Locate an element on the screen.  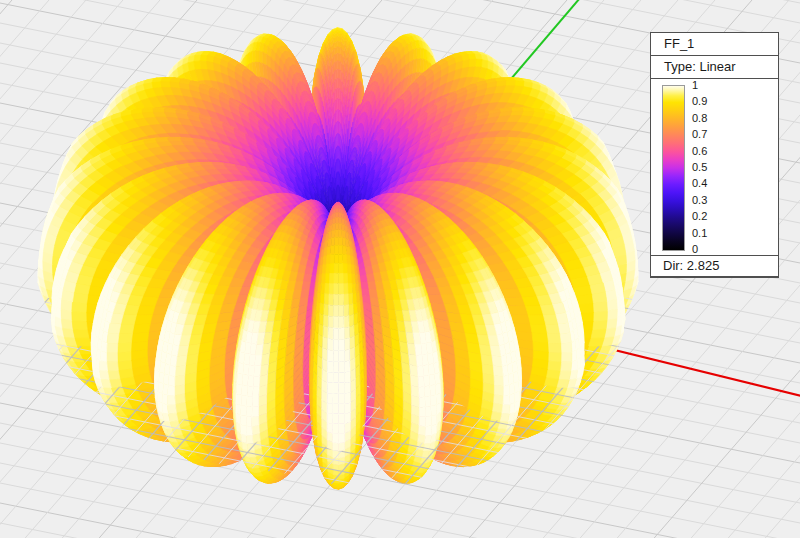
colorbar-tick-label: 0.4 is located at coordinates (700, 183).